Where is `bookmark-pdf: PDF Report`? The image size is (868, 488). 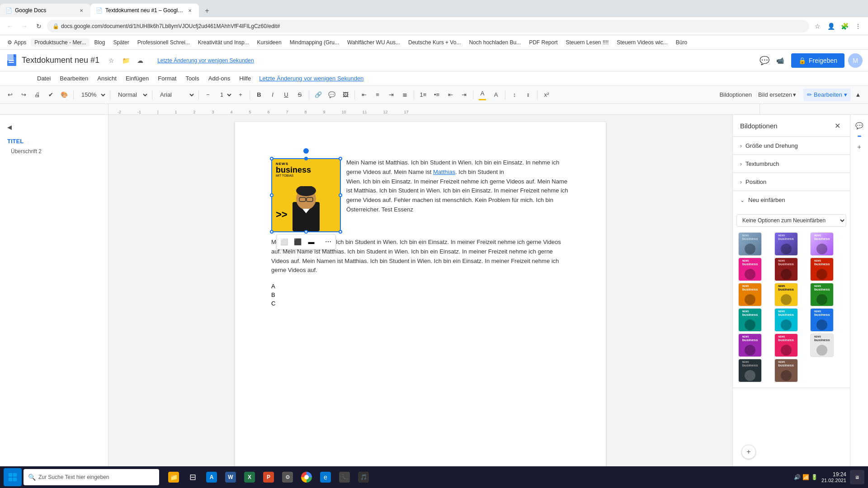
bookmark-pdf: PDF Report is located at coordinates (543, 42).